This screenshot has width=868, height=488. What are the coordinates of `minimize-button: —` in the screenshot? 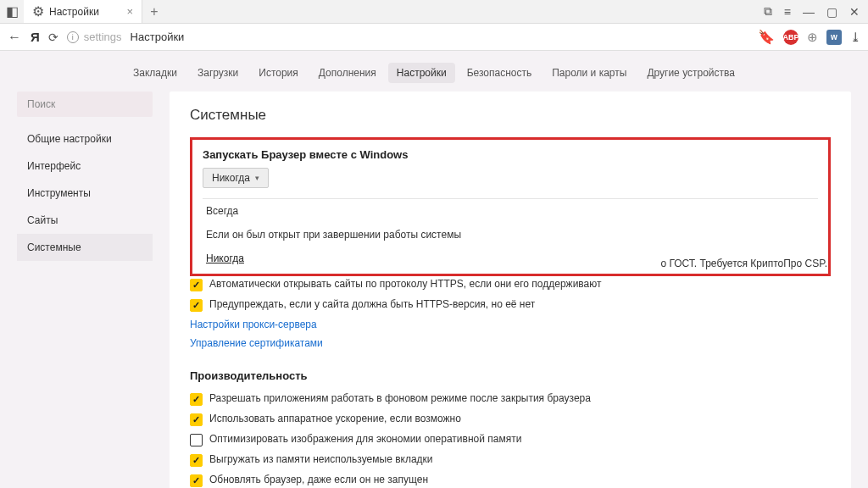 It's located at (809, 12).